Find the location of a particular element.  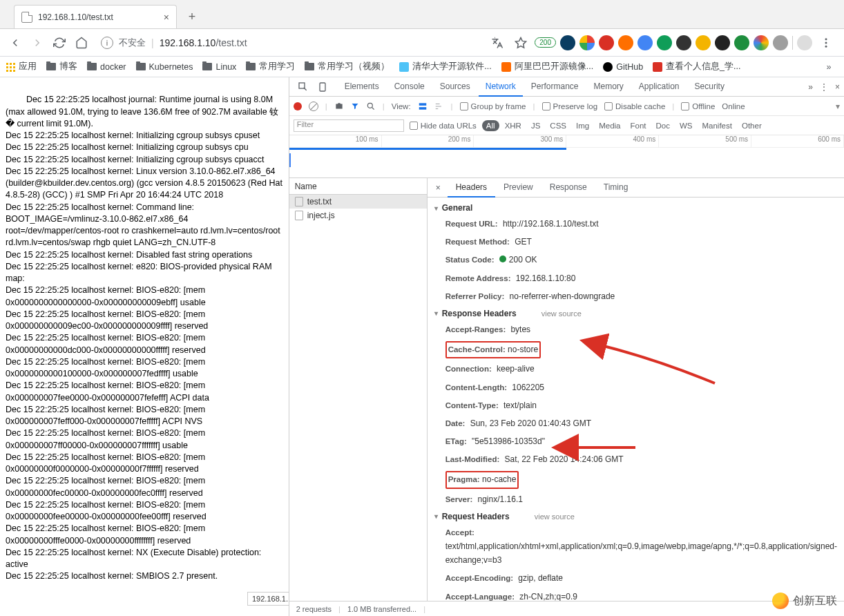

forward-button is located at coordinates (37, 43).